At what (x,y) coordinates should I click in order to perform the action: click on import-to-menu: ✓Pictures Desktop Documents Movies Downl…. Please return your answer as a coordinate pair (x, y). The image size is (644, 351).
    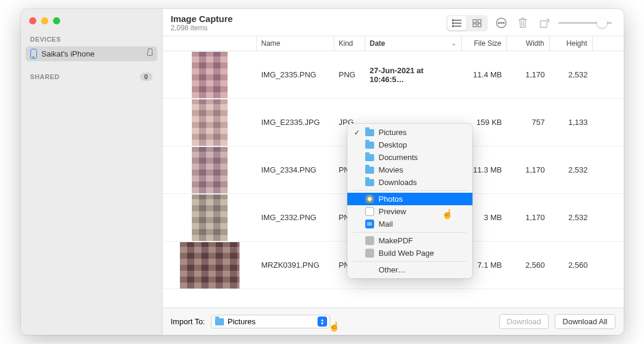
    Looking at the image, I should click on (410, 201).